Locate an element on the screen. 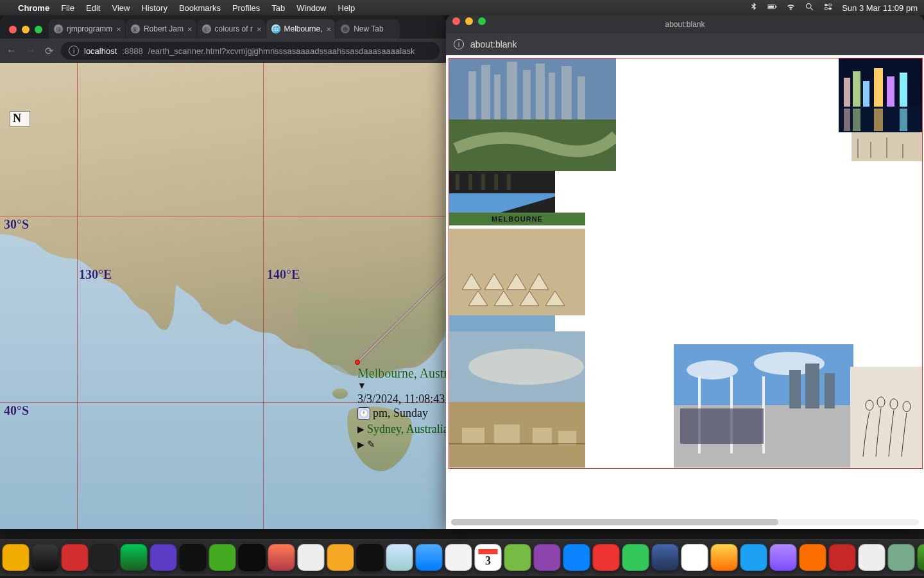 This screenshot has width=924, height=578. nav-forward-button: → is located at coordinates (31, 51).